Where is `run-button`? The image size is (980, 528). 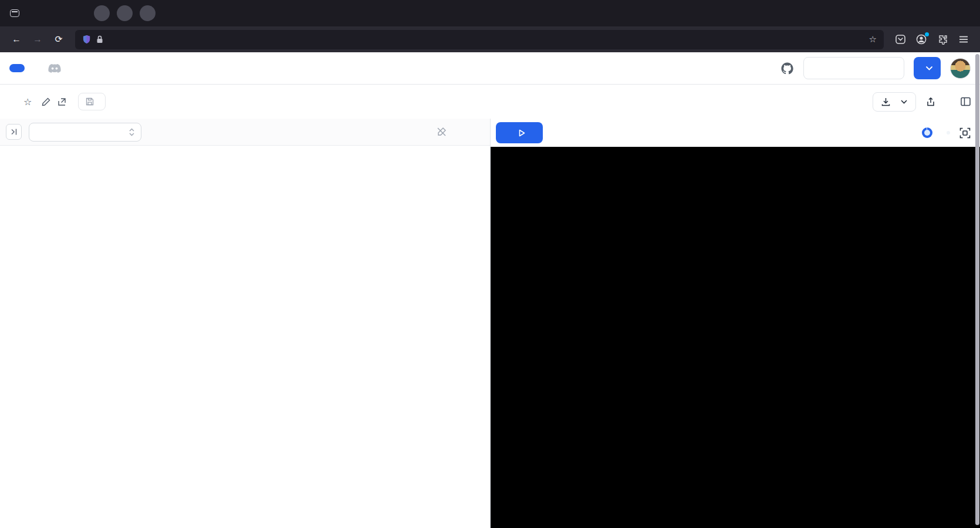
run-button is located at coordinates (519, 133).